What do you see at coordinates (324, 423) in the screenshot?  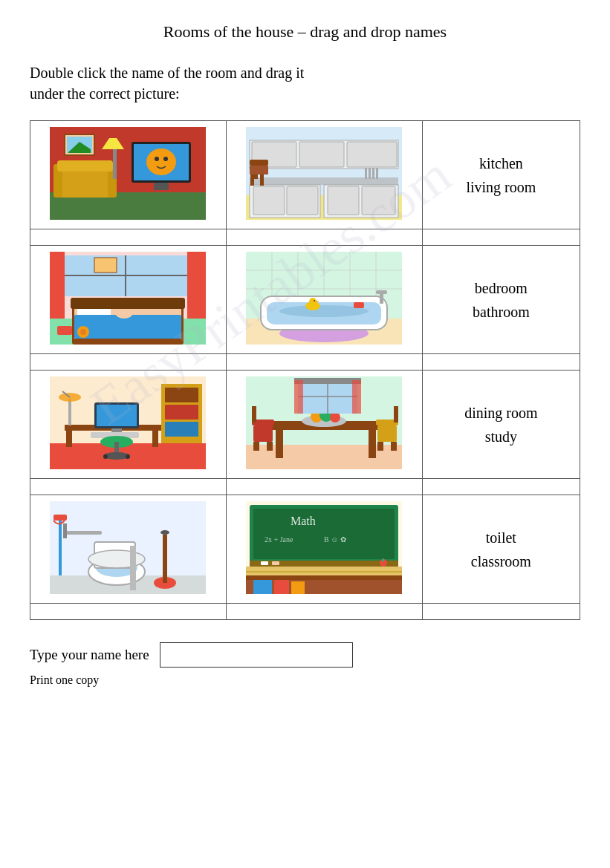 I see `dining-room-image` at bounding box center [324, 423].